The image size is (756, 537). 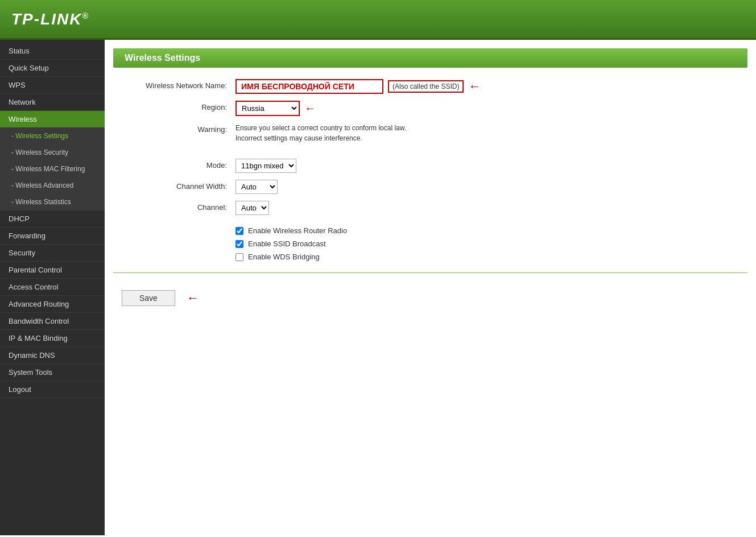 I want to click on mode-control: 11bgn mixed 11bg mixed 11n only 11g only…, so click(x=487, y=166).